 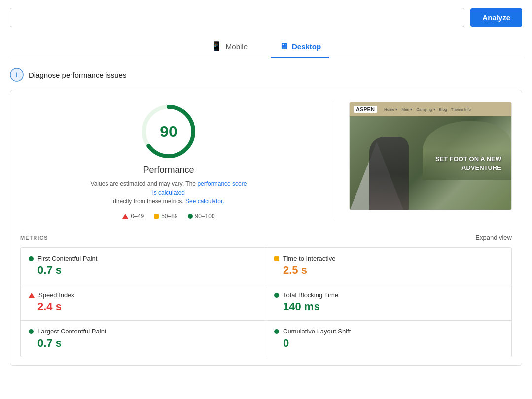 I want to click on url-bar-section: https://demos.outofthesandbox.com/?theme…, so click(x=266, y=18).